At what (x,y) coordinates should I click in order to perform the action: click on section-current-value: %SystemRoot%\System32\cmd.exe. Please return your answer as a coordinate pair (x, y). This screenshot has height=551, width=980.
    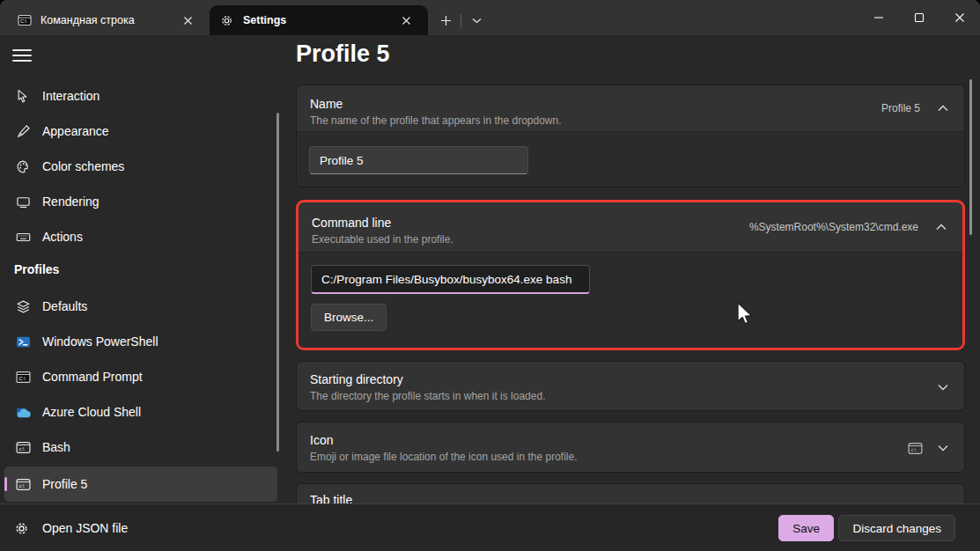
    Looking at the image, I should click on (834, 227).